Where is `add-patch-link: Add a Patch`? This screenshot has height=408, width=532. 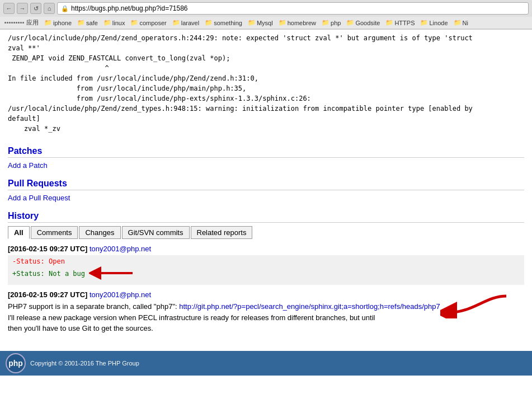
add-patch-link: Add a Patch is located at coordinates (266, 166).